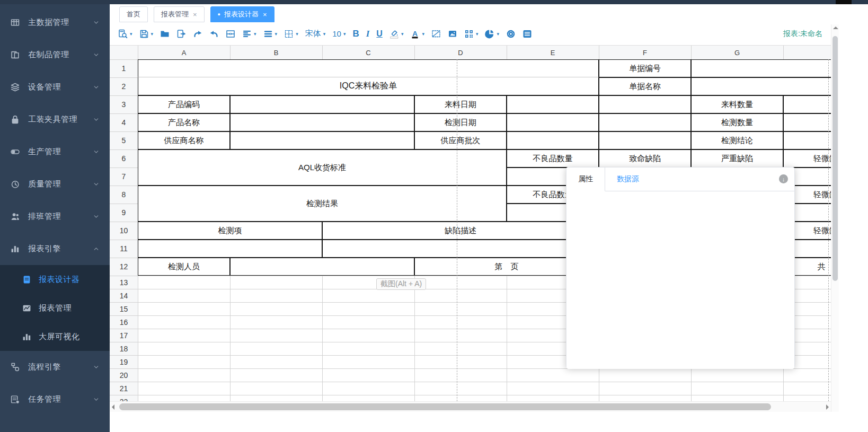  I want to click on form-cell-r1c7, so click(761, 68).